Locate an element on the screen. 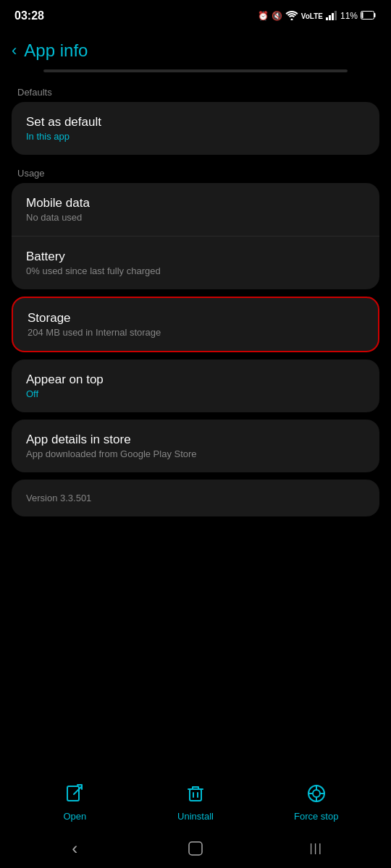 This screenshot has width=391, height=868. set-as-default-title: Set as default is located at coordinates (196, 122).